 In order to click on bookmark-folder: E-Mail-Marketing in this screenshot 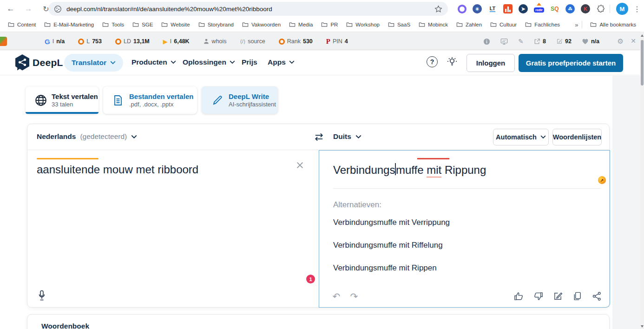, I will do `click(69, 25)`.